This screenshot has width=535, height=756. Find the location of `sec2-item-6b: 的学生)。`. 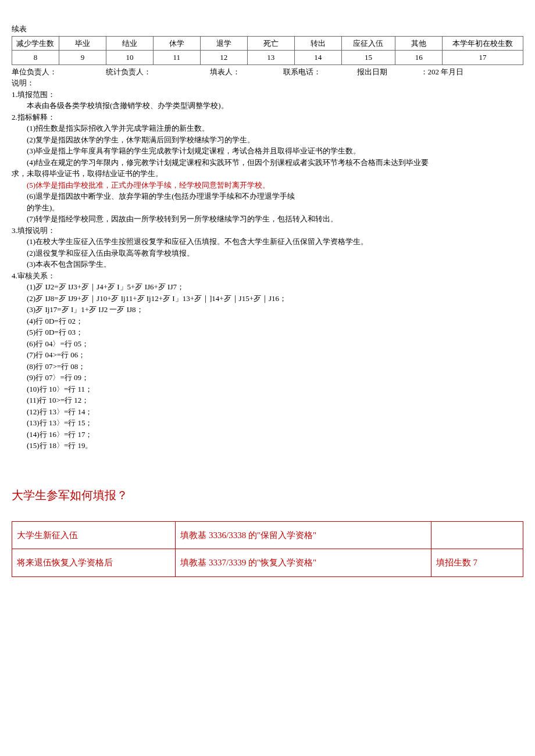

sec2-item-6b: 的学生)。 is located at coordinates (268, 208).